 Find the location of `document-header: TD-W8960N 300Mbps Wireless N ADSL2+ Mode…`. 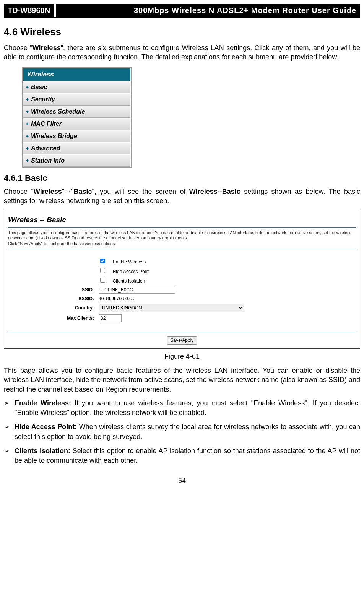

document-header: TD-W8960N 300Mbps Wireless N ADSL2+ Mode… is located at coordinates (182, 11).